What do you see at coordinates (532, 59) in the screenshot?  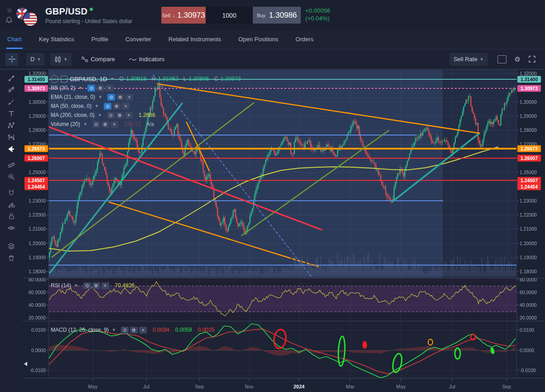 I see `fullscreen-button` at bounding box center [532, 59].